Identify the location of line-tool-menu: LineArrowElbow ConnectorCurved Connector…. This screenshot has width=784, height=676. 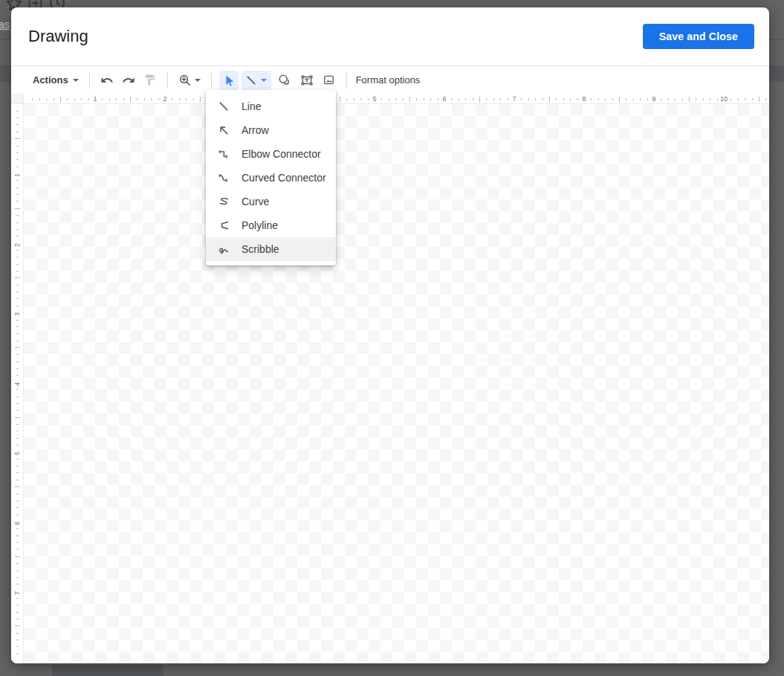
(270, 178).